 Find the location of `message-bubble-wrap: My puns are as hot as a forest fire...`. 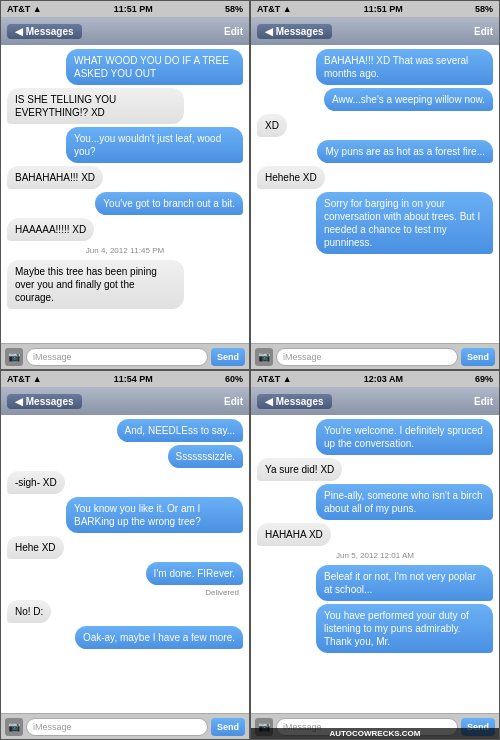

message-bubble-wrap: My puns are as hot as a forest fire... is located at coordinates (375, 152).